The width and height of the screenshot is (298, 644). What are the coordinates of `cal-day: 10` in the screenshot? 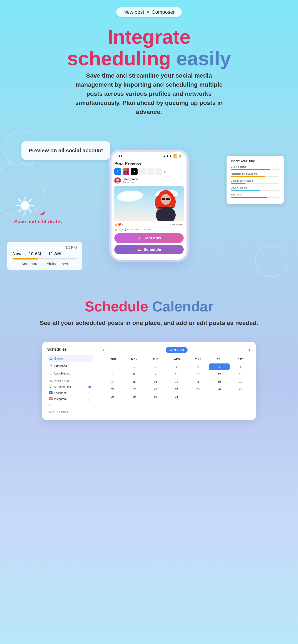 It's located at (177, 374).